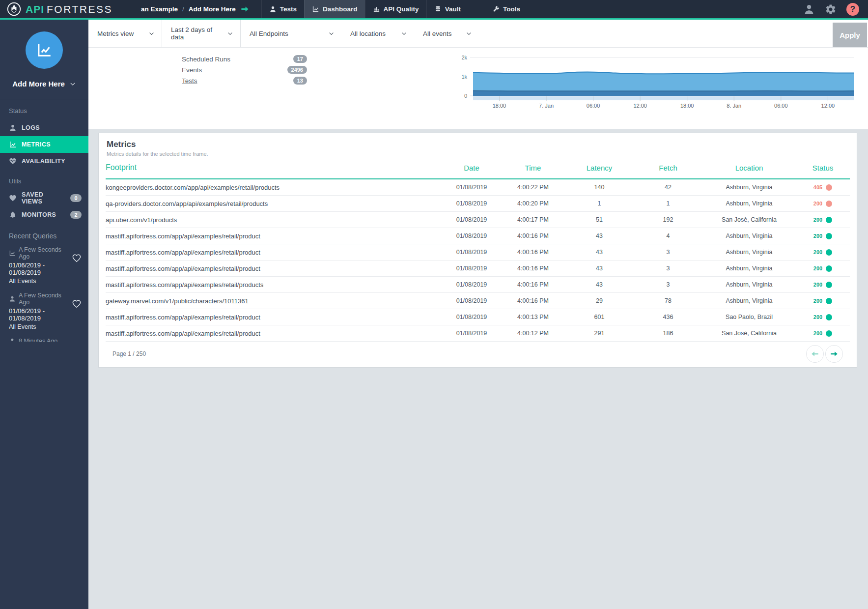  What do you see at coordinates (44, 128) in the screenshot?
I see `sidebar-item-logs: LOGS` at bounding box center [44, 128].